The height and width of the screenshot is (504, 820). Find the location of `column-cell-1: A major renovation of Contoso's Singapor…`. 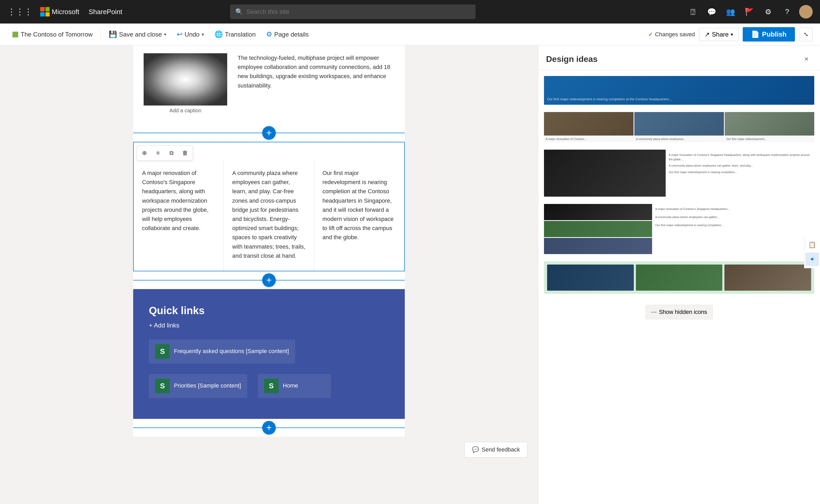

column-cell-1: A major renovation of Contoso's Singapor… is located at coordinates (179, 216).